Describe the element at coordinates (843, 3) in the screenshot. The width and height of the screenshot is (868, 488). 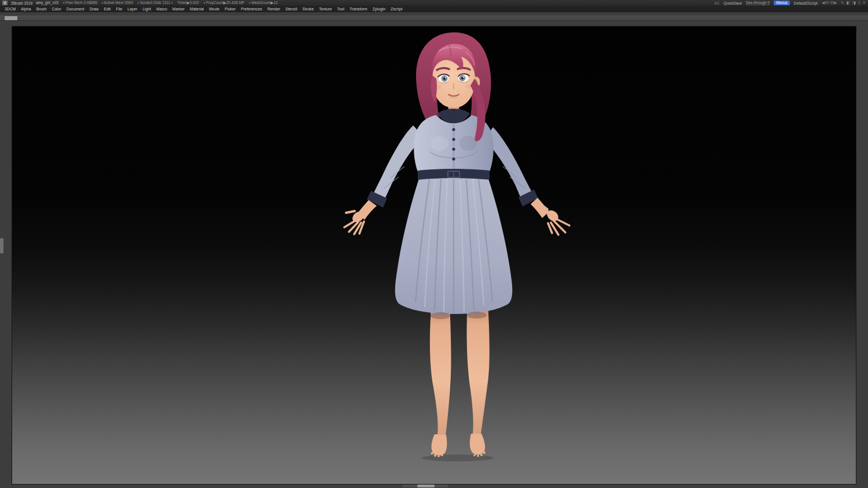
I see `pen-tablet-icon: ✎` at that location.